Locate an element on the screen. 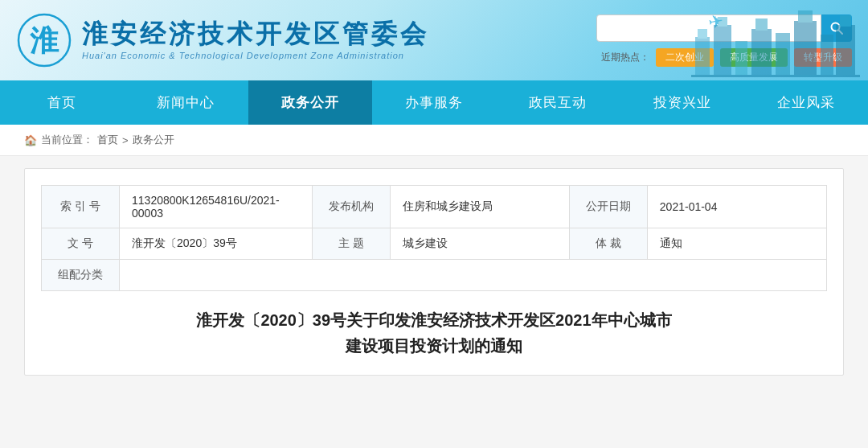 The image size is (868, 448). nav-item-services: 办事服务 is located at coordinates (434, 103).